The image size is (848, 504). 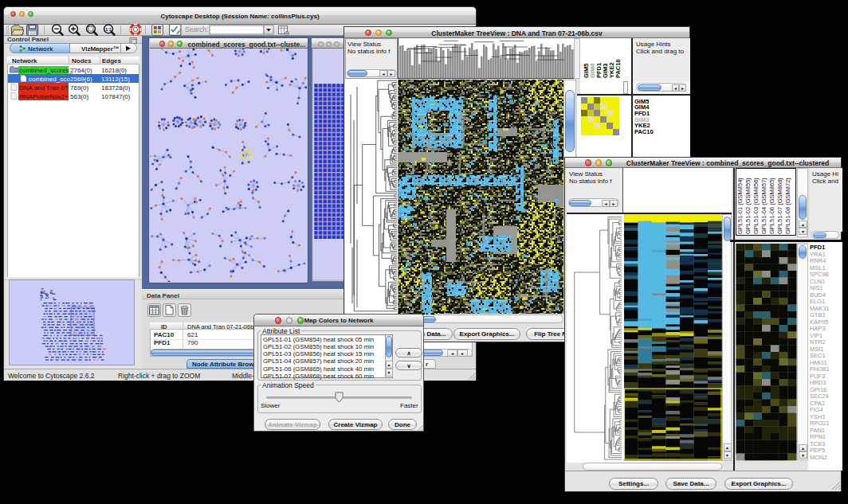 What do you see at coordinates (819, 457) in the screenshot?
I see `svg-text: MON2` at bounding box center [819, 457].